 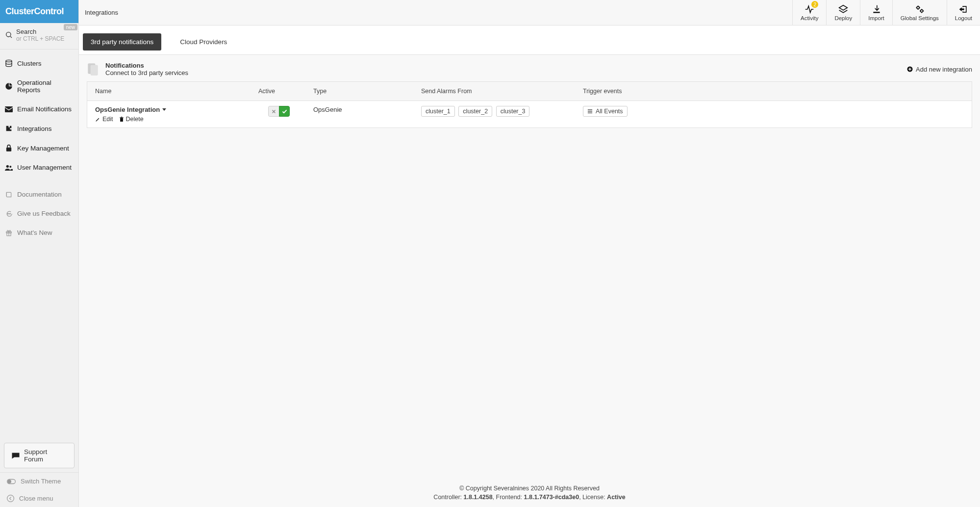 I want to click on sidebar-item-feedback: Give us Feedback, so click(x=39, y=214).